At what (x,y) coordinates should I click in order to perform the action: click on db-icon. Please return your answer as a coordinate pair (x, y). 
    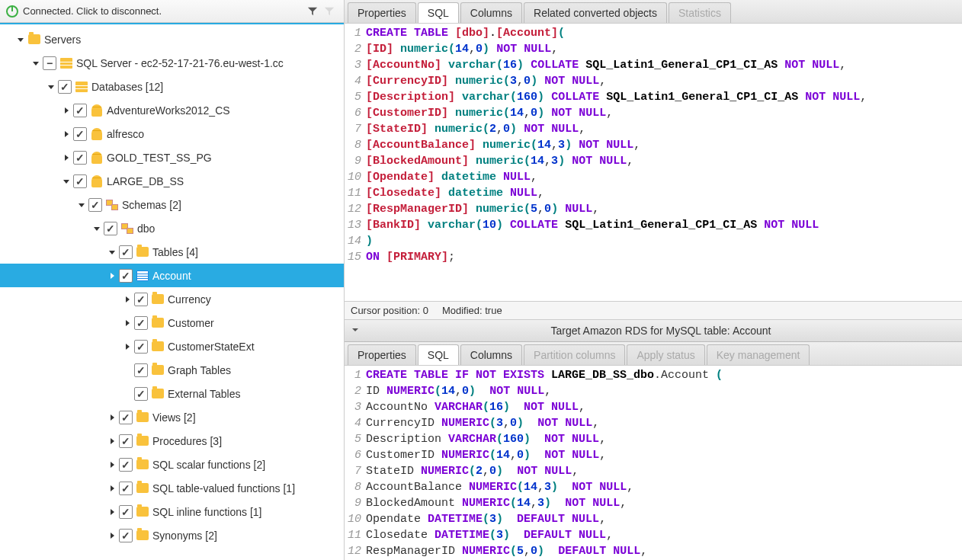
    Looking at the image, I should click on (97, 181).